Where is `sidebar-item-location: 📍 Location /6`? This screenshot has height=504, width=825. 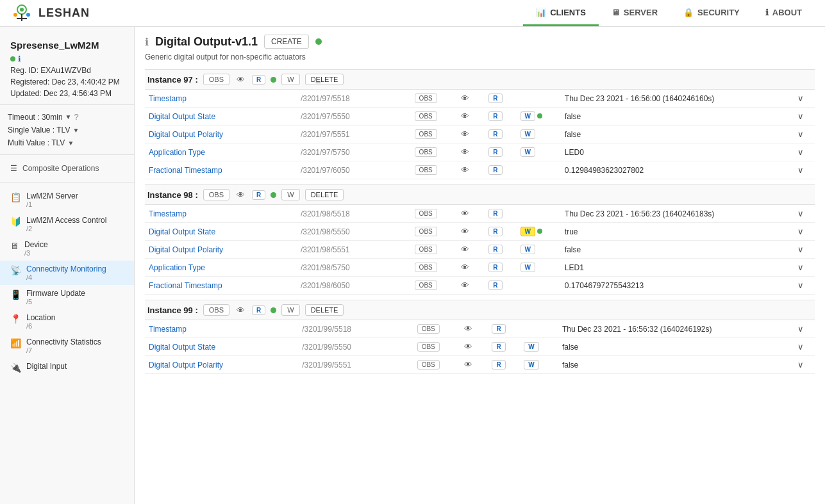
sidebar-item-location: 📍 Location /6 is located at coordinates (67, 321).